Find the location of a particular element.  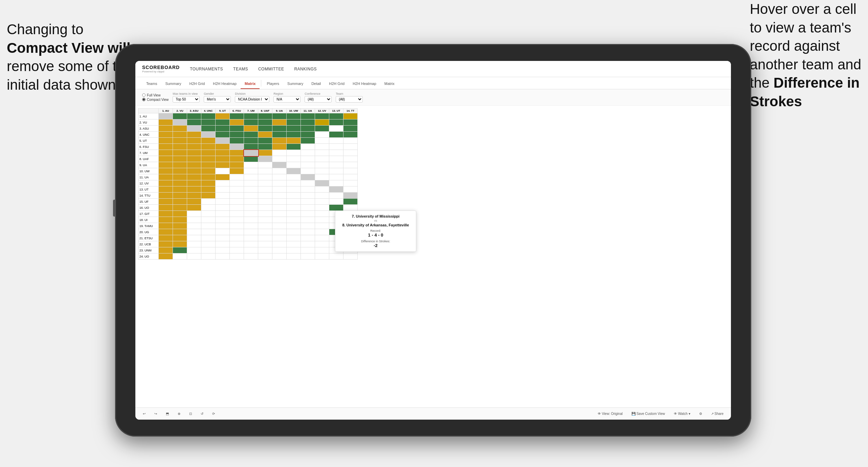

share-btn: ↗ Share is located at coordinates (717, 414).